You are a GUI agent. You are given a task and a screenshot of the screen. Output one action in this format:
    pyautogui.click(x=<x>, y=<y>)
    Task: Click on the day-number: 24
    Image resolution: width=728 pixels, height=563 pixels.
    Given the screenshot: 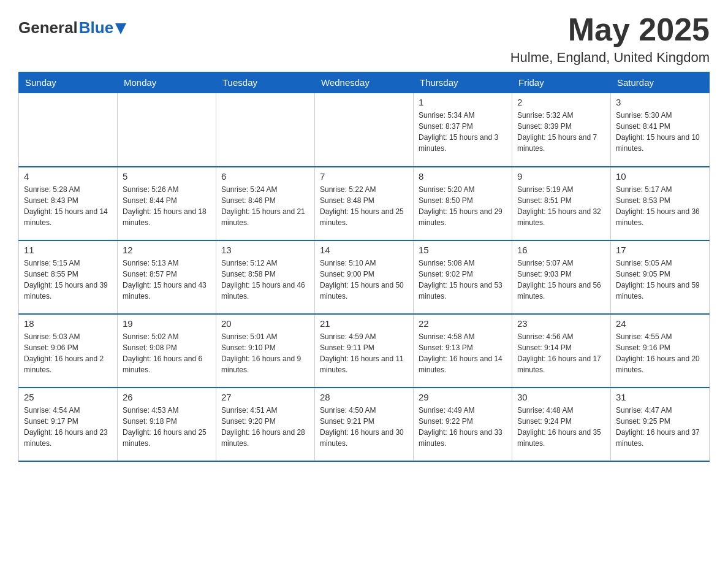 What is the action you would take?
    pyautogui.click(x=660, y=324)
    